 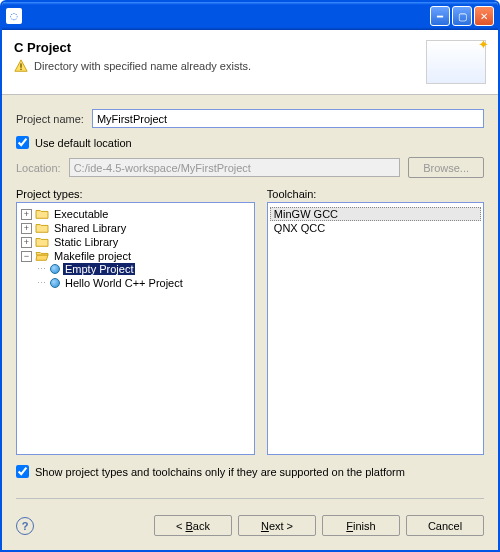 I want to click on app-icon: ◌, so click(x=14, y=16).